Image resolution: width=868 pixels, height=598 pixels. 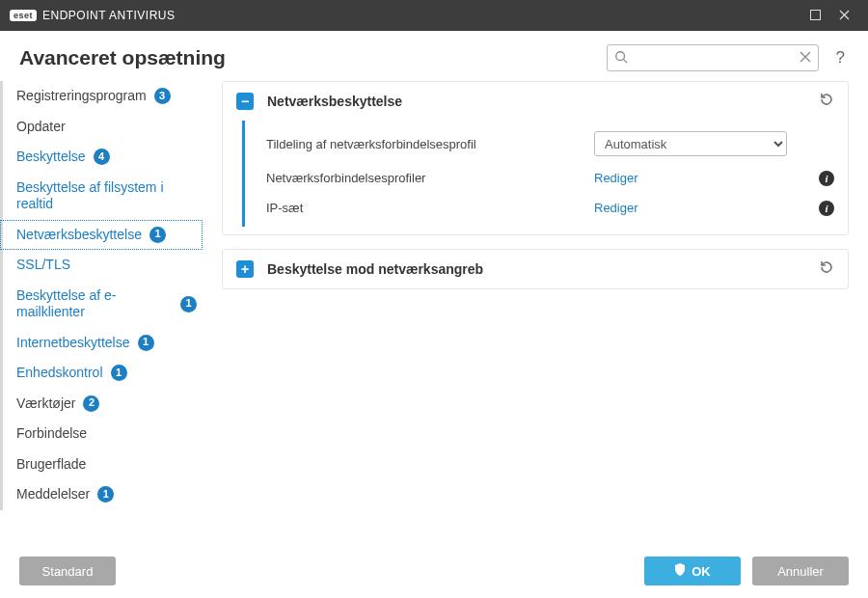 I want to click on window-close-button, so click(x=844, y=15).